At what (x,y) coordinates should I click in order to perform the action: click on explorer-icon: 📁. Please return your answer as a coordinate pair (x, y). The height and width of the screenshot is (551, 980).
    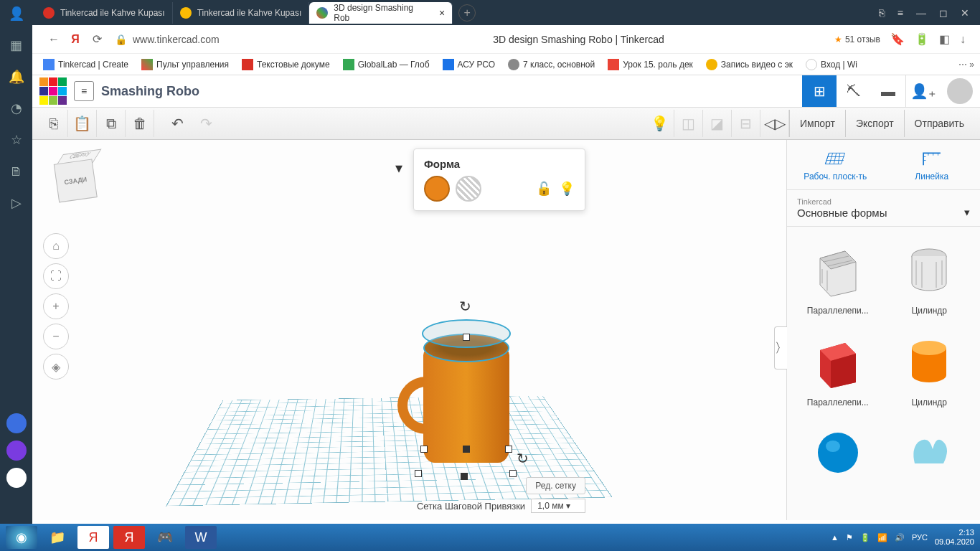
    Looking at the image, I should click on (57, 537).